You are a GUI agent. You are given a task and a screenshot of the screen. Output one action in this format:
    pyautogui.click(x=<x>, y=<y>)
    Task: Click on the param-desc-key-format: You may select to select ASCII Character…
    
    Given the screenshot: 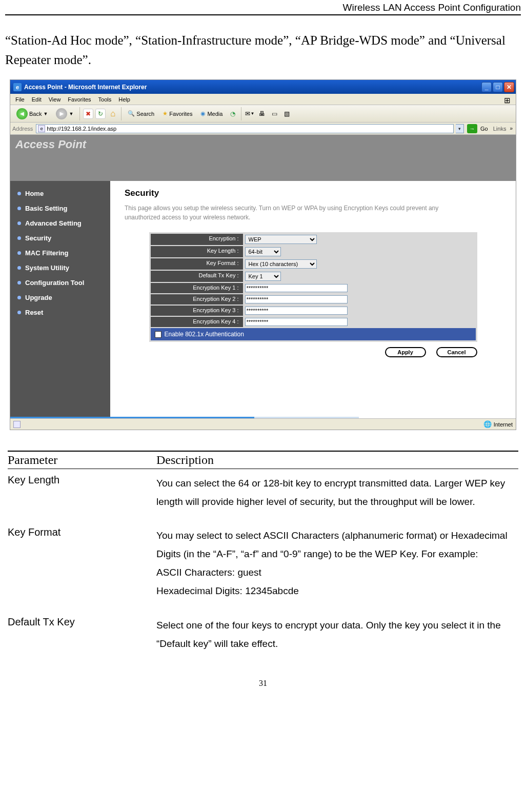 What is the action you would take?
    pyautogui.click(x=337, y=563)
    